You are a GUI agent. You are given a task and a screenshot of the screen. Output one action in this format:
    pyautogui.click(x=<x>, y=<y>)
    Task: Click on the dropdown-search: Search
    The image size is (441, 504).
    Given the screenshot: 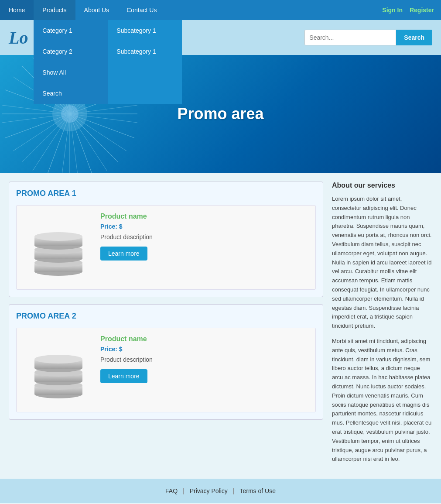 What is the action you would take?
    pyautogui.click(x=71, y=93)
    